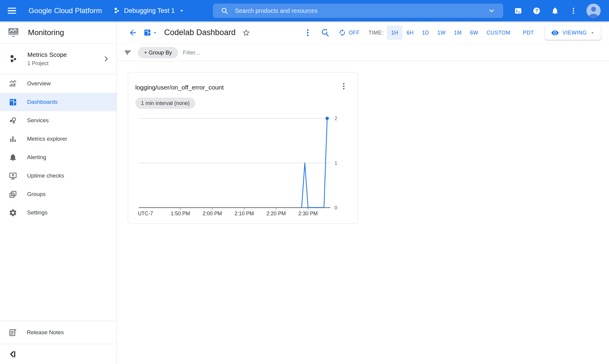 The image size is (609, 364). What do you see at coordinates (158, 53) in the screenshot?
I see `group-by-button: + Group By` at bounding box center [158, 53].